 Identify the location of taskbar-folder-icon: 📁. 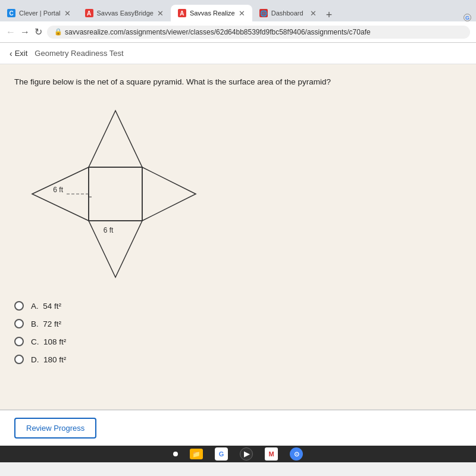
(196, 454).